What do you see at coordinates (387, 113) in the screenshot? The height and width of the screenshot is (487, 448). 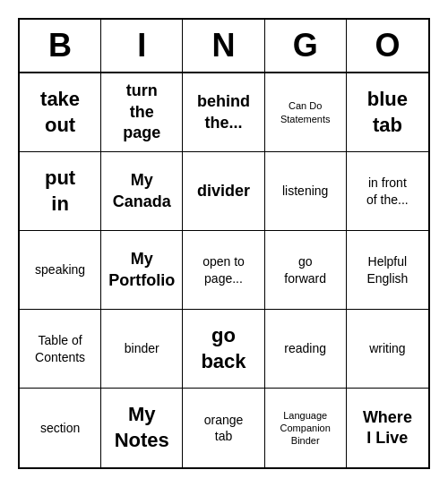 I see `cell-label: blue tab` at bounding box center [387, 113].